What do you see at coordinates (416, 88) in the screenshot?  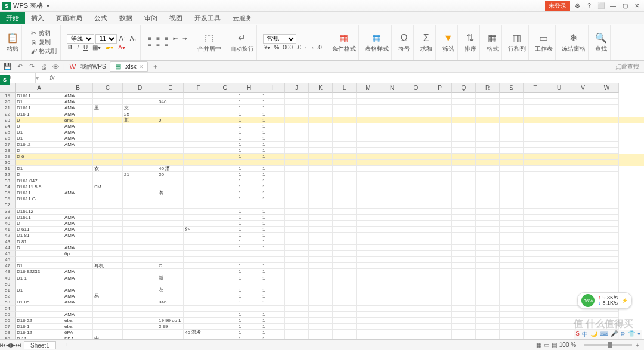 I see `column-header: O` at bounding box center [416, 88].